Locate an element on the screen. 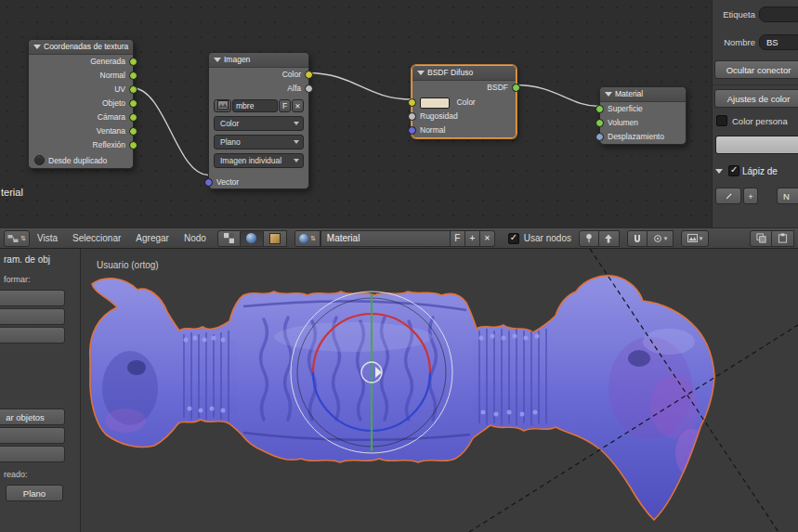 The image size is (798, 532). input-socket-roughness is located at coordinates (412, 117).